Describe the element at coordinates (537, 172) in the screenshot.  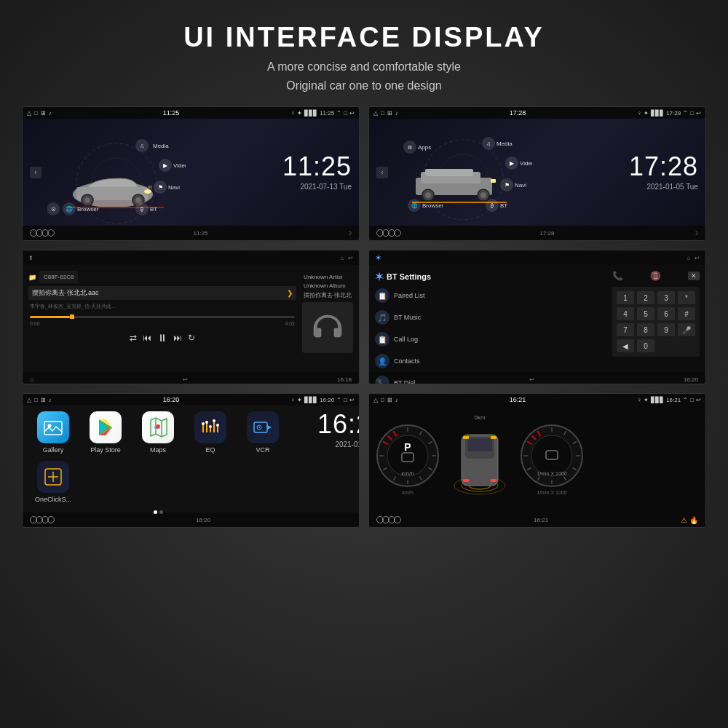
I see `home-body-2: ‹` at that location.